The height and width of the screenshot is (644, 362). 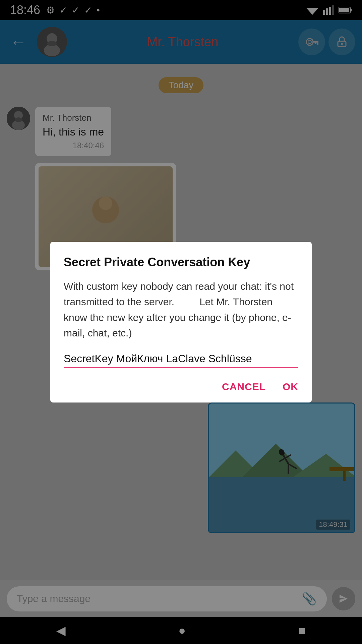 I want to click on dialog-actions: CANCEL OK, so click(x=181, y=387).